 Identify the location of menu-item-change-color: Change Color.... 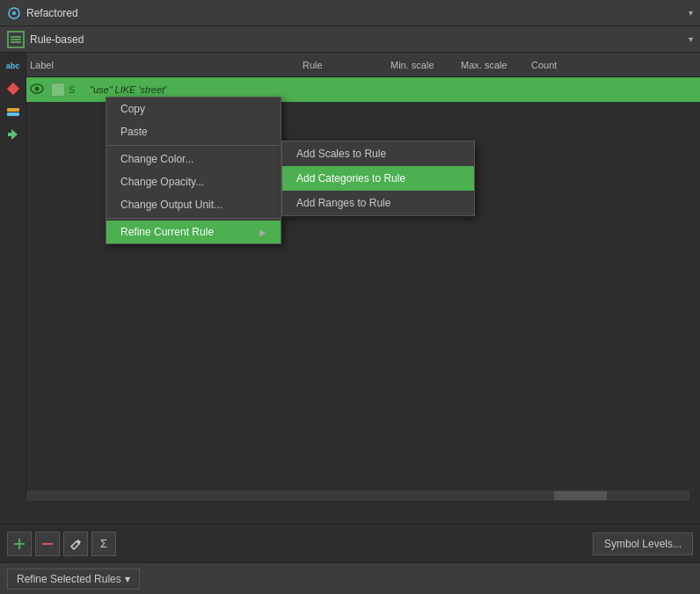
(193, 159).